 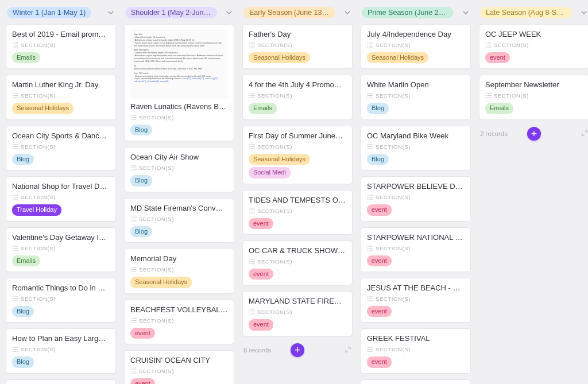 I want to click on column-header: Late Season (Aug 8-Sept 4), so click(x=533, y=13).